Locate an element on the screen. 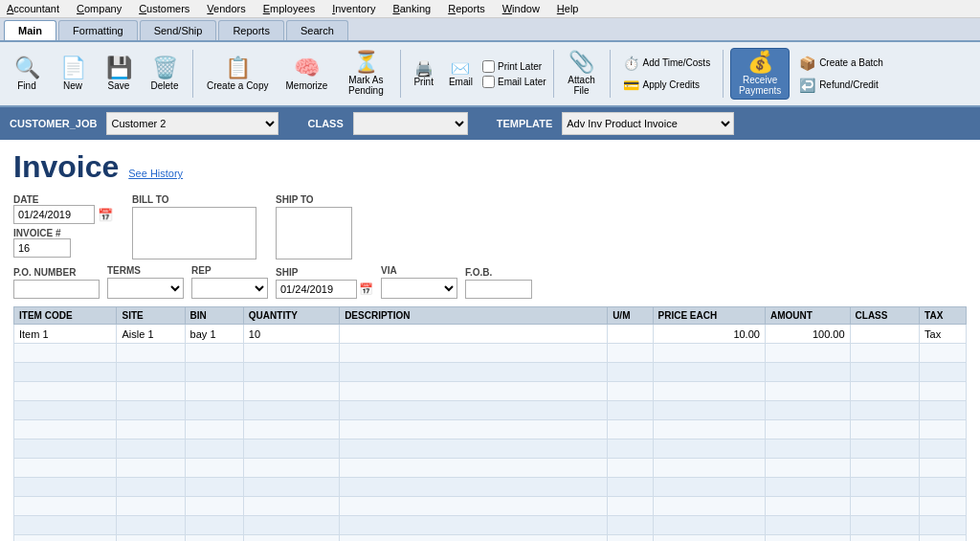 Image resolution: width=980 pixels, height=541 pixels. template-select: Adv Inv Product Invoice is located at coordinates (648, 124).